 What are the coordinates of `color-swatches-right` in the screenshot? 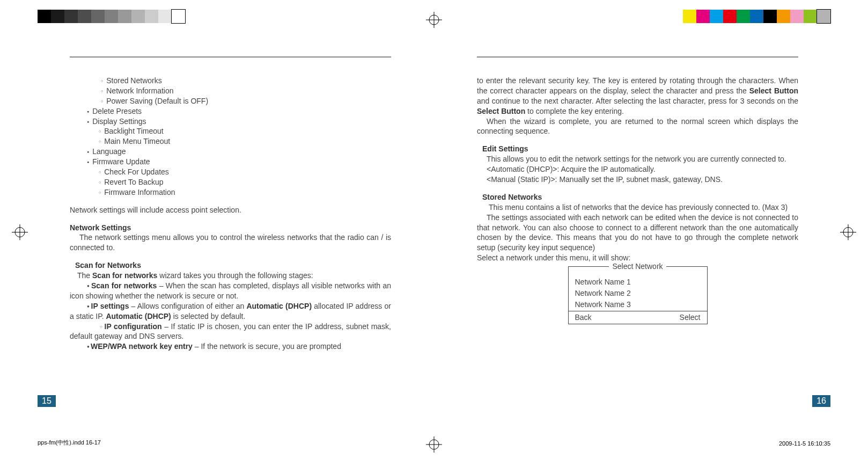 It's located at (756, 16).